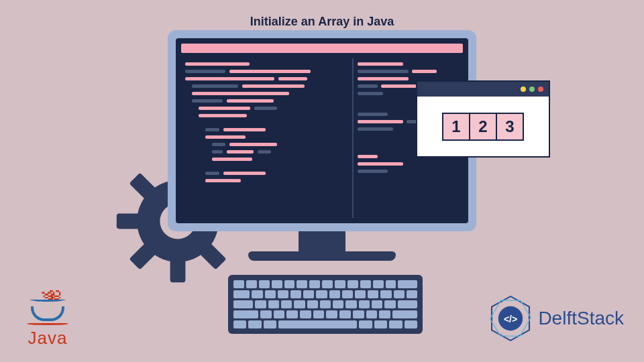 This screenshot has height=362, width=644. Describe the element at coordinates (483, 89) in the screenshot. I see `window-titlebar` at that location.